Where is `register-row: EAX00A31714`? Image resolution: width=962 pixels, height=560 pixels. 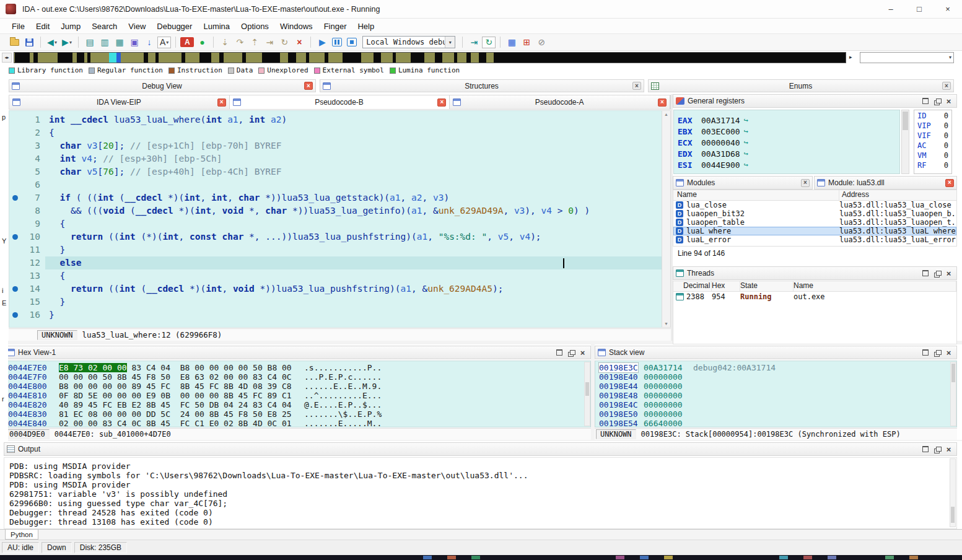
register-row: EAX00A31714 is located at coordinates (787, 120).